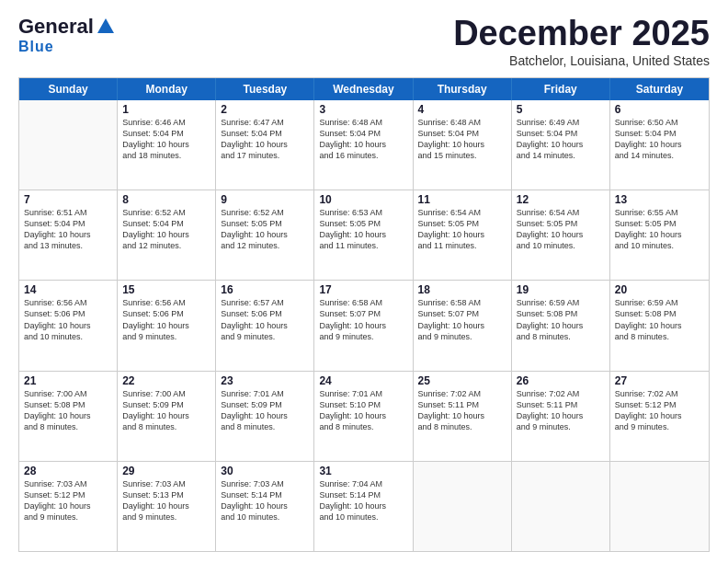  What do you see at coordinates (166, 500) in the screenshot?
I see `day-info: Sunrise: 7:03 AM Sunset: 5:13 PM Dayligh…` at bounding box center [166, 500].